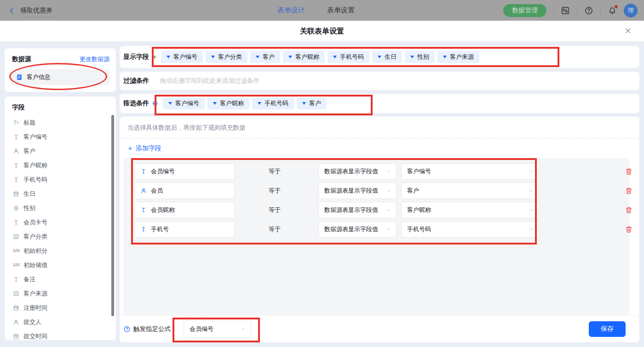 Image resolution: width=644 pixels, height=347 pixels. I want to click on field-item: 提交人, so click(60, 322).